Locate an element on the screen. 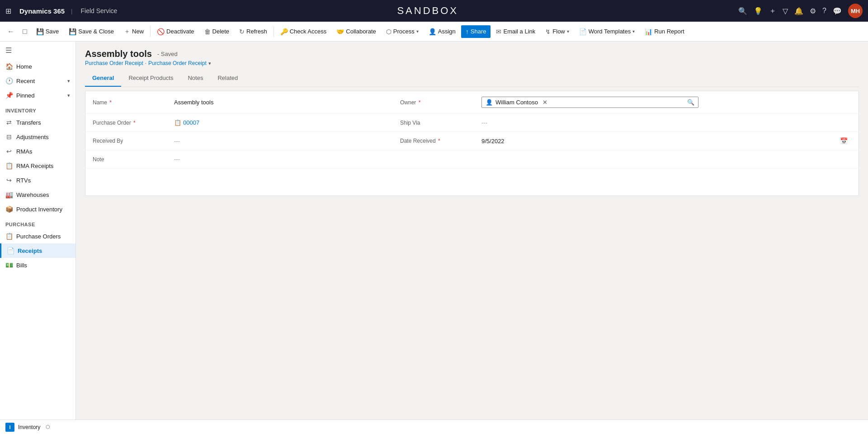  sidebar-item-home: 🏠 Home is located at coordinates (38, 66).